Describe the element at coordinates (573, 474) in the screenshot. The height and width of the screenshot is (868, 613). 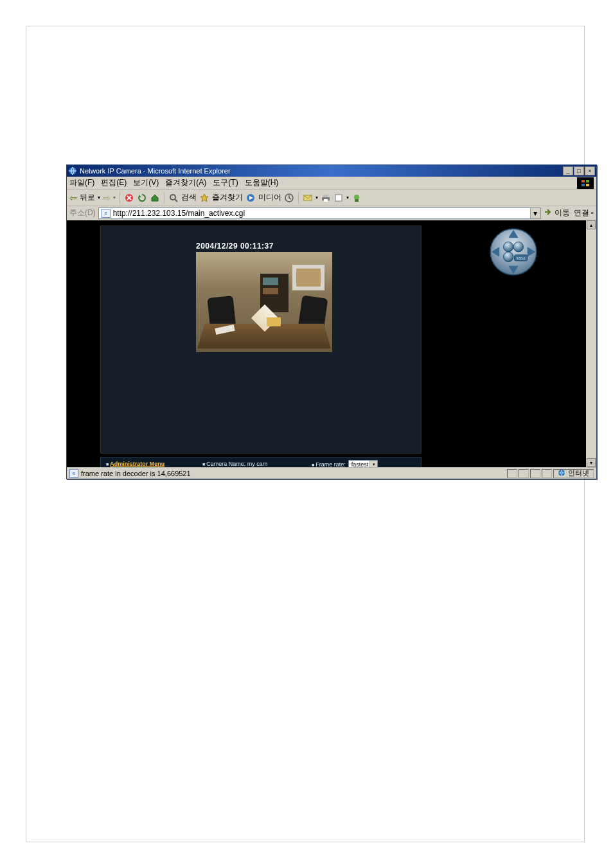
I see `status-zone: 인터넷` at that location.